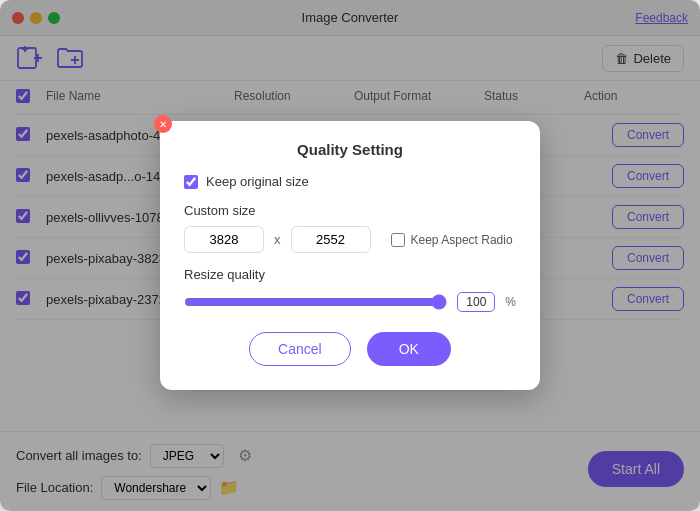  What do you see at coordinates (409, 349) in the screenshot?
I see `ok-button: OK` at bounding box center [409, 349].